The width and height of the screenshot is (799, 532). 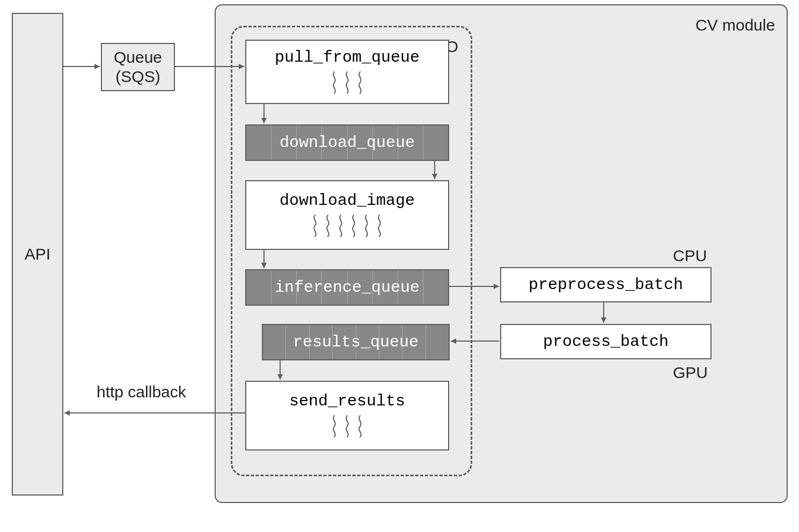 What do you see at coordinates (138, 57) in the screenshot?
I see `queue-line1: Queue` at bounding box center [138, 57].